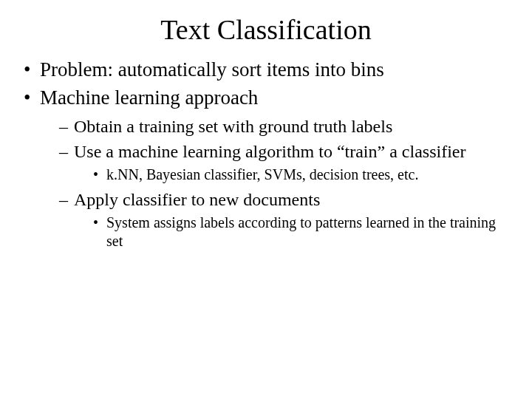  Describe the element at coordinates (212, 69) in the screenshot. I see `bullet-text: Problem: automatically sort items into b…` at that location.